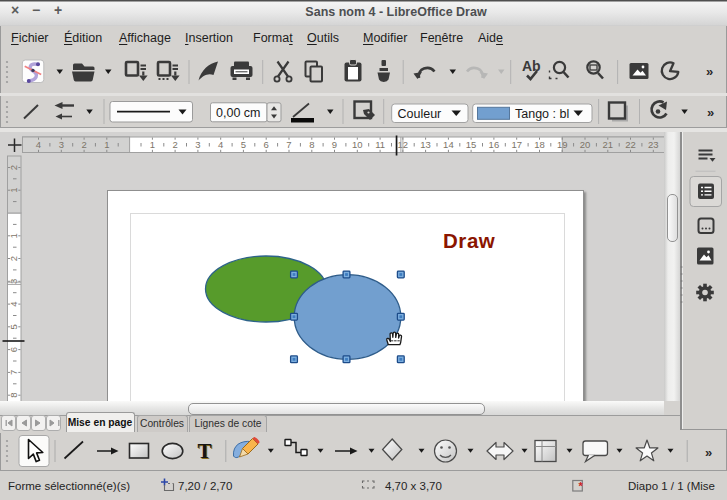 The image size is (727, 500). What do you see at coordinates (630, 144) in the screenshot?
I see `svg-text: 22` at bounding box center [630, 144].